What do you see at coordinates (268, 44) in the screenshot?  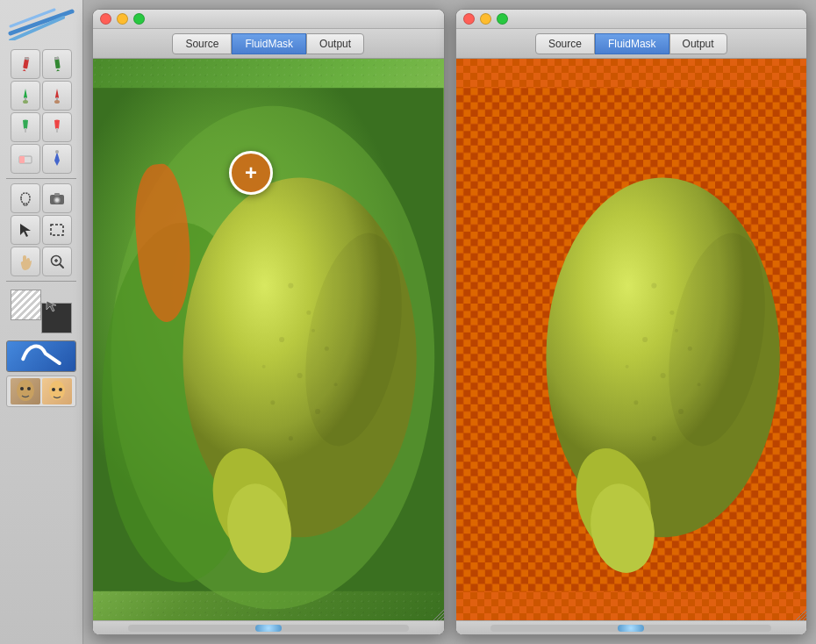 I see `left-tabs: Source FluidMask Output` at bounding box center [268, 44].